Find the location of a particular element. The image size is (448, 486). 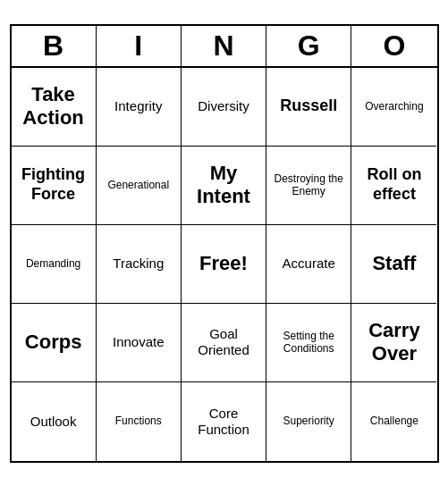

cell-text: Generational is located at coordinates (138, 185).